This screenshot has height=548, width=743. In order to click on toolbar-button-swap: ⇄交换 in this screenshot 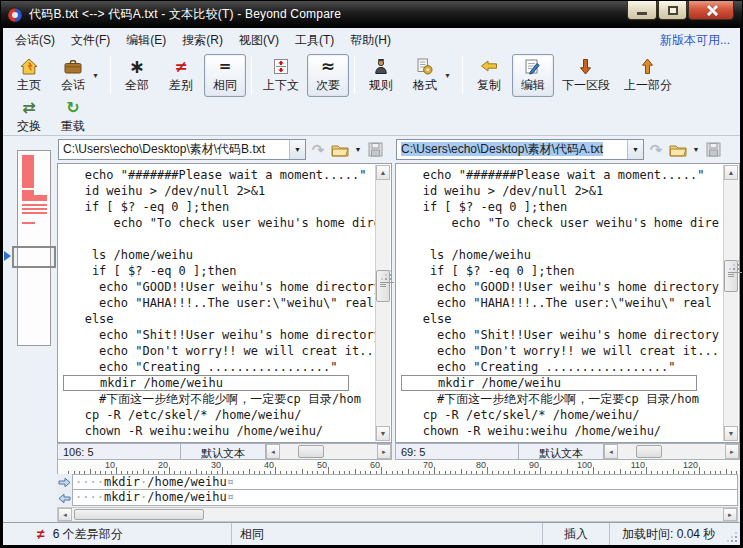, I will do `click(29, 116)`.